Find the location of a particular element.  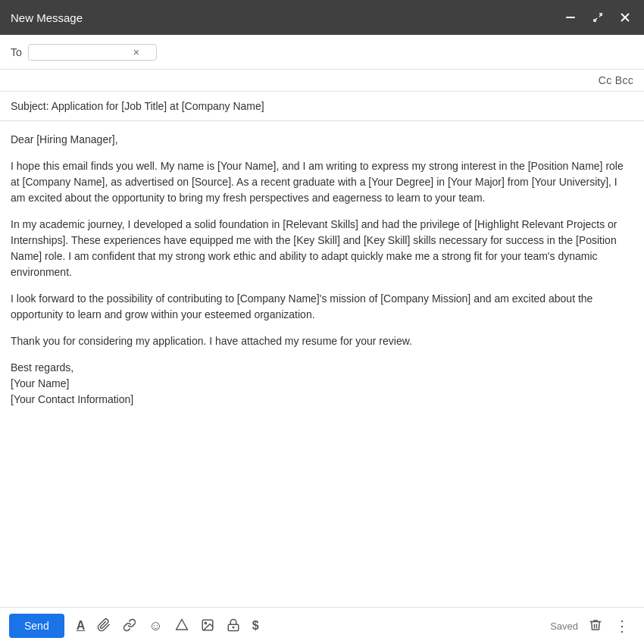

sender-contact: [Your Contact Information] is located at coordinates (322, 400).